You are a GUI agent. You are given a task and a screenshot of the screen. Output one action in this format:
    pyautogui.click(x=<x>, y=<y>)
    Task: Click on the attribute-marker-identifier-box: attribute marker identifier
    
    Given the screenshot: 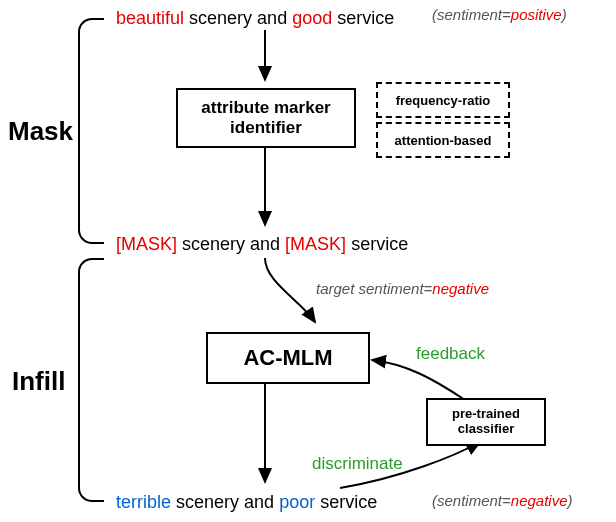 What is the action you would take?
    pyautogui.click(x=266, y=118)
    